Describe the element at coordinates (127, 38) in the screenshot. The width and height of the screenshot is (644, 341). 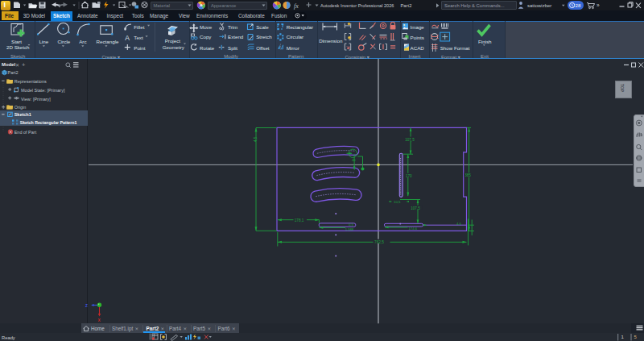
I see `svg-text: A` at that location.